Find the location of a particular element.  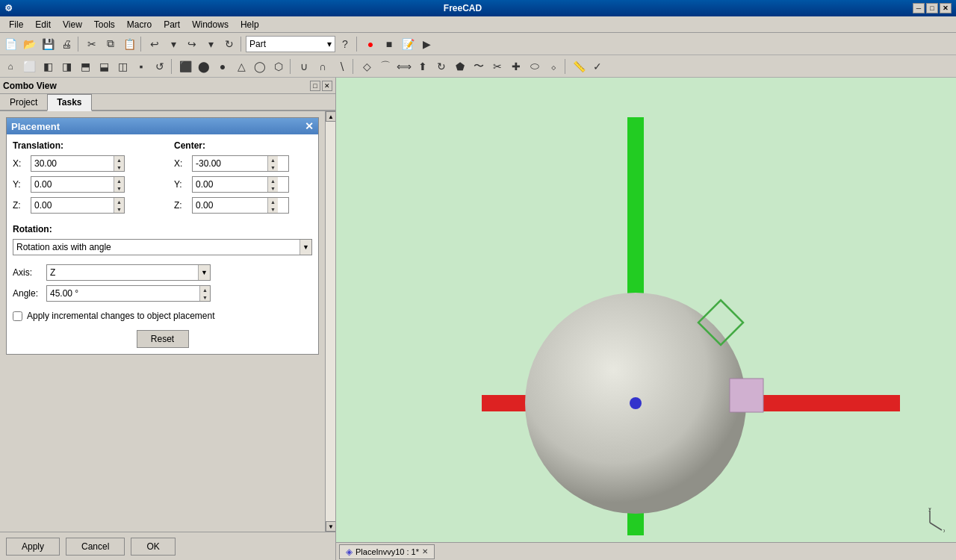

axis-arrow: ▼ is located at coordinates (204, 273).